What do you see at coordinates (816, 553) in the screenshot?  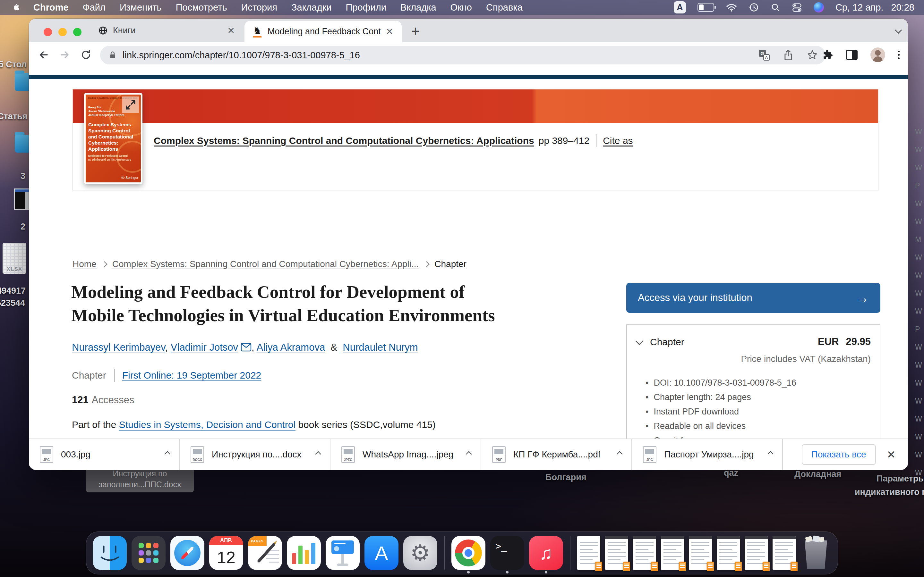 I see `trash-icon` at bounding box center [816, 553].